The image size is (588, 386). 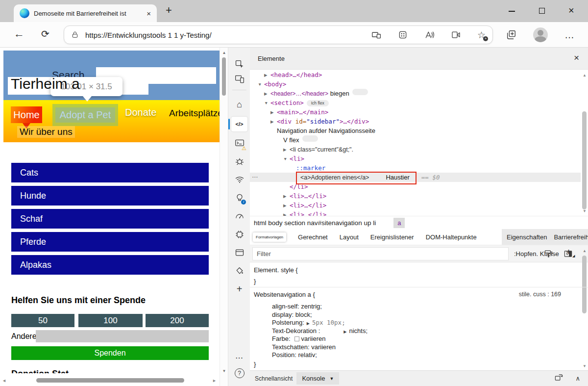 What do you see at coordinates (585, 251) in the screenshot?
I see `styles-scroll-up-icon: ▲` at bounding box center [585, 251].